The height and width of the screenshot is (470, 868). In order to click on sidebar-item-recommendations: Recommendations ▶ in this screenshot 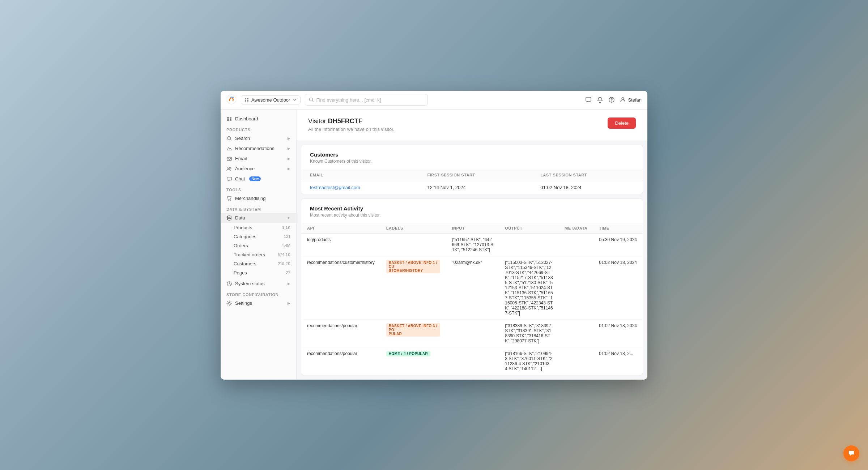, I will do `click(258, 149)`.